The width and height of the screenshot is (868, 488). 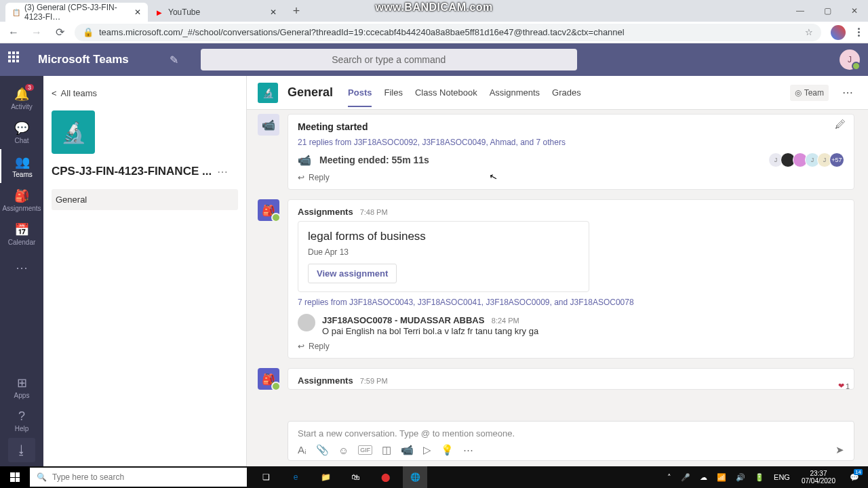 I want to click on wifi-icon: 📶, so click(x=722, y=477).